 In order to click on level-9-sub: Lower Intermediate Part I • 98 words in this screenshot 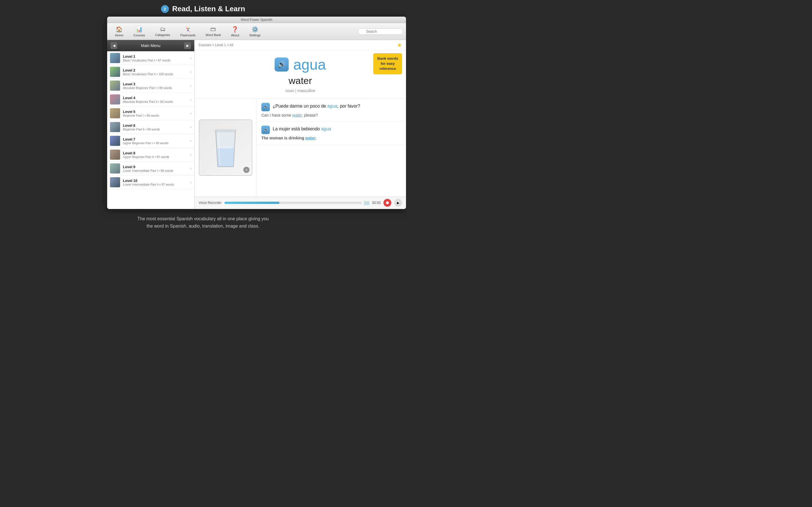, I will do `click(156, 171)`.